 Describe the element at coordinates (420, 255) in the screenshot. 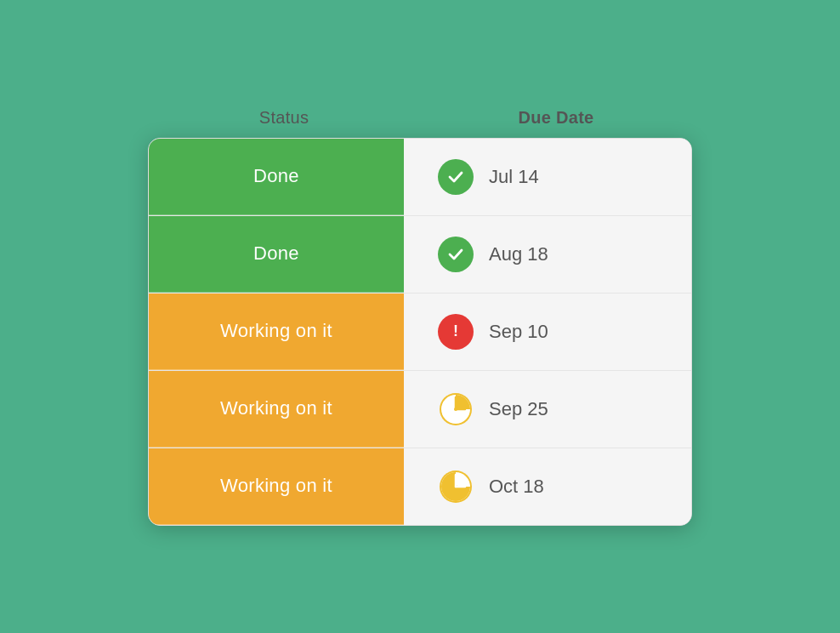

I see `table-row: Done Aug 18` at that location.